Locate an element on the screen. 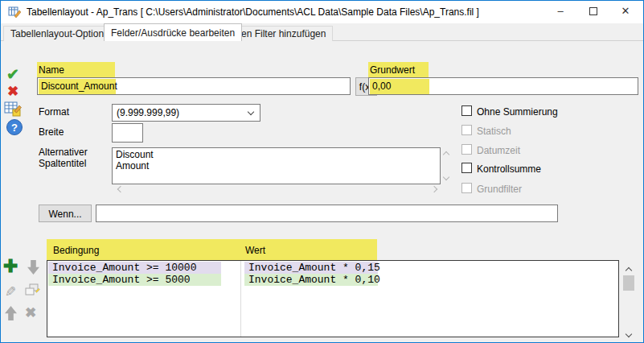 Image resolution: width=644 pixels, height=343 pixels. move-down-icon is located at coordinates (34, 267).